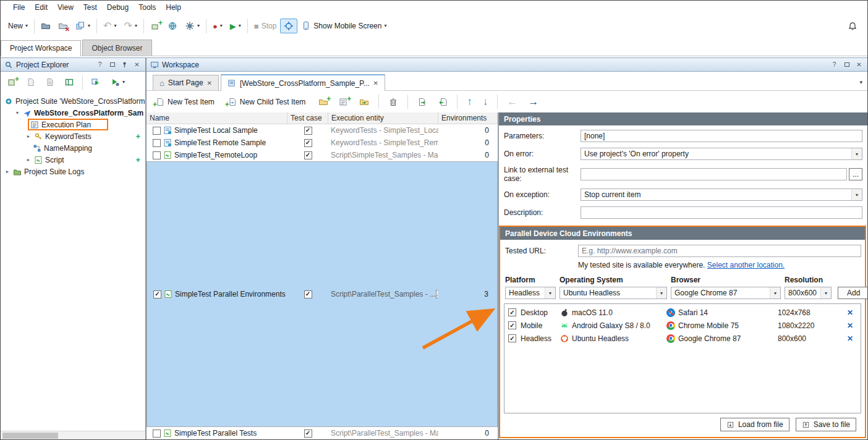 The width and height of the screenshot is (868, 440). What do you see at coordinates (470, 101) in the screenshot?
I see `move-up-button: ↑` at bounding box center [470, 101].